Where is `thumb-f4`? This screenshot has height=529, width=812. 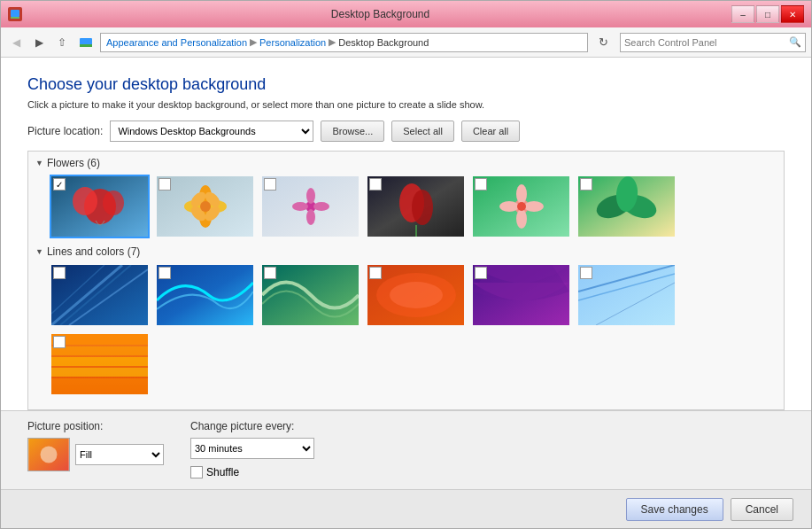 thumb-f4 is located at coordinates (416, 206).